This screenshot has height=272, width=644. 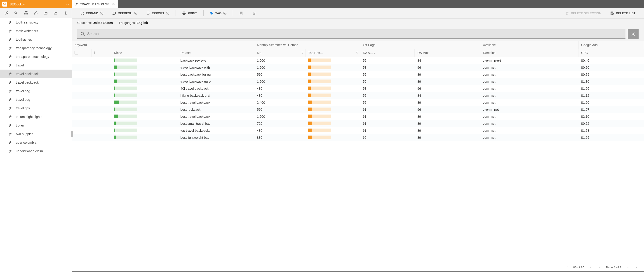 I want to click on export-button: EXPORT⌄, so click(x=158, y=13).